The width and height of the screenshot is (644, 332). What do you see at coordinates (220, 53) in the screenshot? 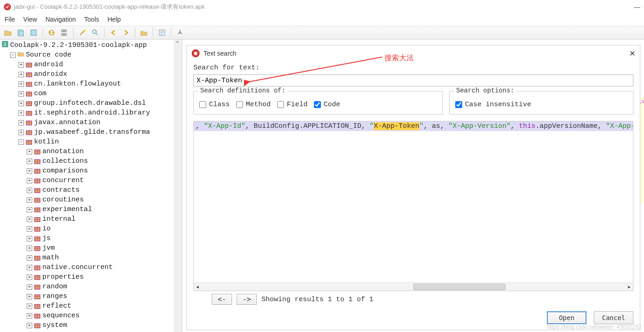
I see `dialog-title: Text search` at bounding box center [220, 53].